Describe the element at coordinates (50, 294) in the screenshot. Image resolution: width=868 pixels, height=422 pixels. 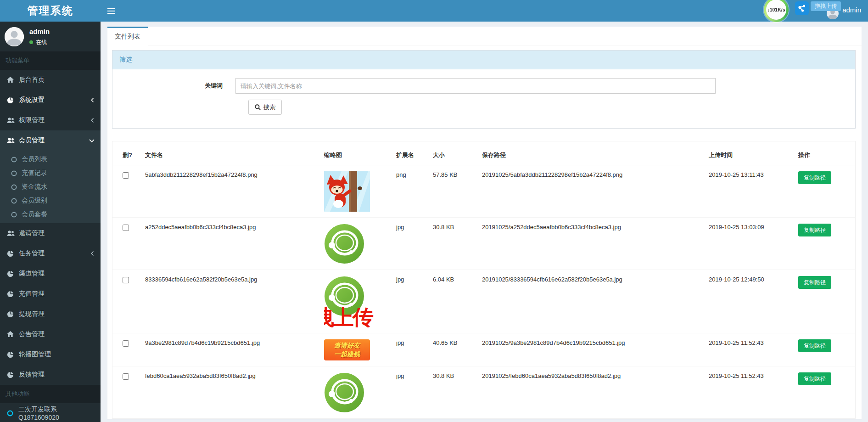
I see `sidebar-menu-item-7: 充值管理` at that location.